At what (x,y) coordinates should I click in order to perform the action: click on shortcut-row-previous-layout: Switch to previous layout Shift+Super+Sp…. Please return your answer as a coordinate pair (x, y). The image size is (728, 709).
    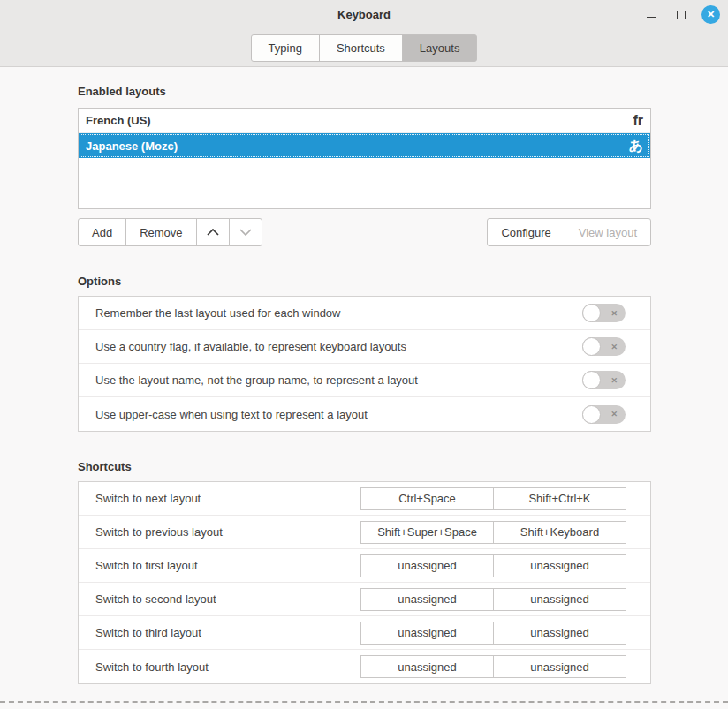
    Looking at the image, I should click on (364, 532).